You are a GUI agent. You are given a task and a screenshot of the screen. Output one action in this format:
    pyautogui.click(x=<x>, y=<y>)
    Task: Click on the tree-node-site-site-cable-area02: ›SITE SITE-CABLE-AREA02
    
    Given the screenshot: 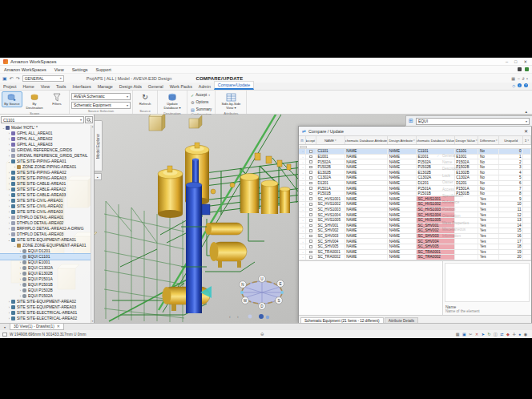 What is the action you would take?
    pyautogui.click(x=45, y=189)
    